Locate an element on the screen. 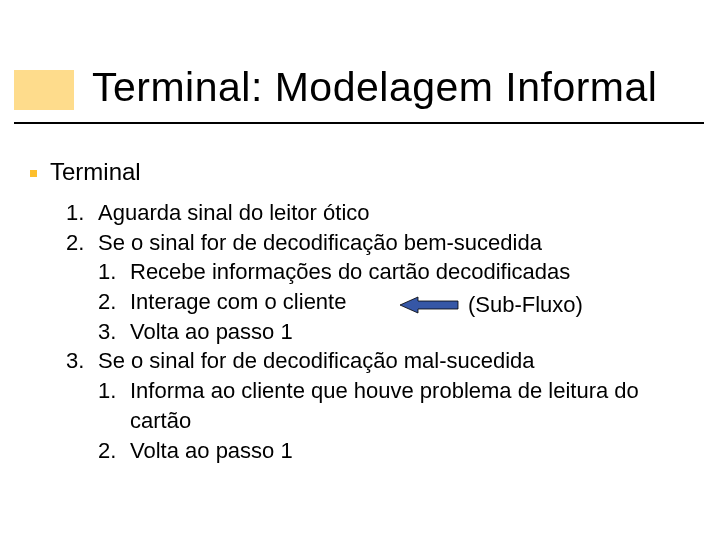 The image size is (720, 540). list-item: 3. Volta ao passo 1 is located at coordinates (397, 332).